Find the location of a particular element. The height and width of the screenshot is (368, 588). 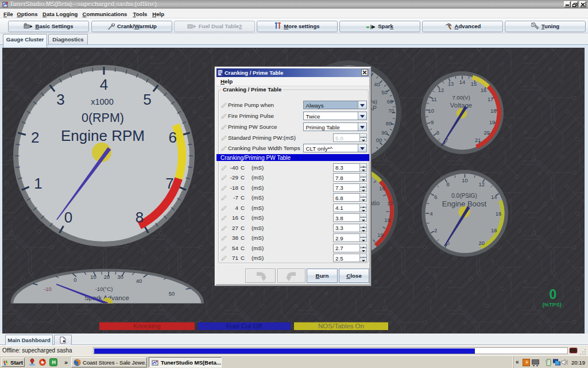

svg-text: 11 is located at coordinates (434, 99).